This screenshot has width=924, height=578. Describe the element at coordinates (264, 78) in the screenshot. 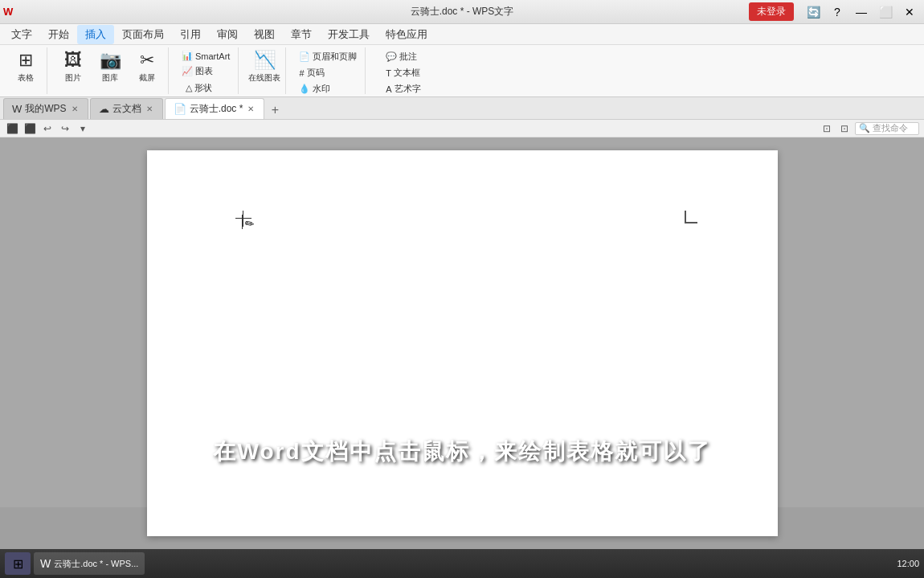

I see `online-chart-label: 在线图表` at that location.